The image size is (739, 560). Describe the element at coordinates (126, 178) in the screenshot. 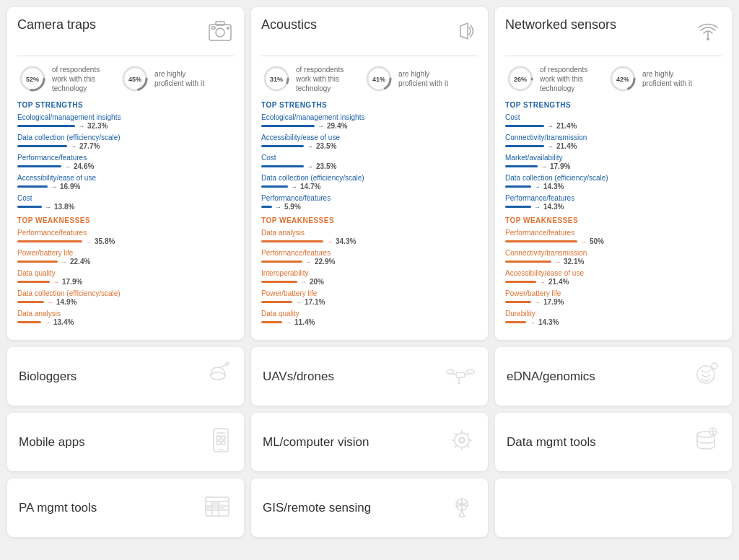

I see `strength-label: Accessibility/ease of use` at that location.